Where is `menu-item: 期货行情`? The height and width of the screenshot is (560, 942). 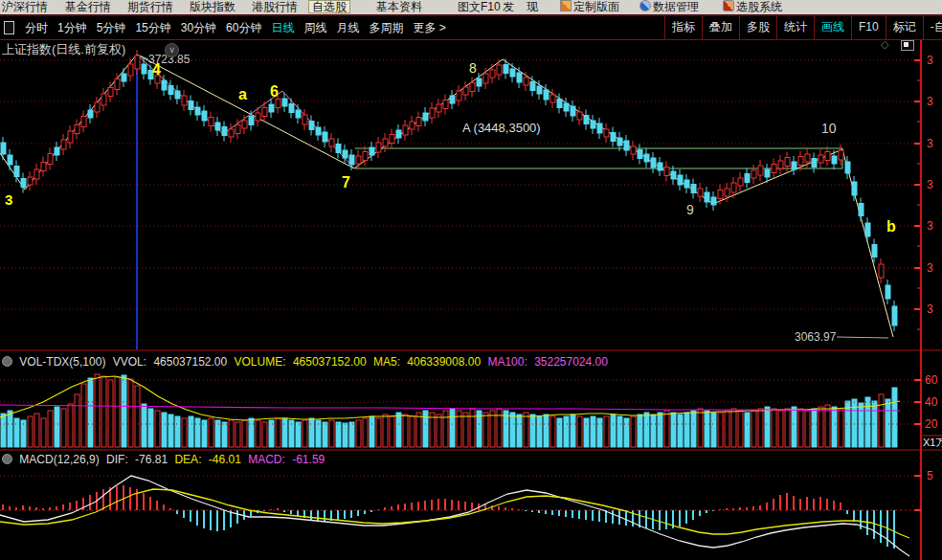 menu-item: 期货行情 is located at coordinates (150, 7).